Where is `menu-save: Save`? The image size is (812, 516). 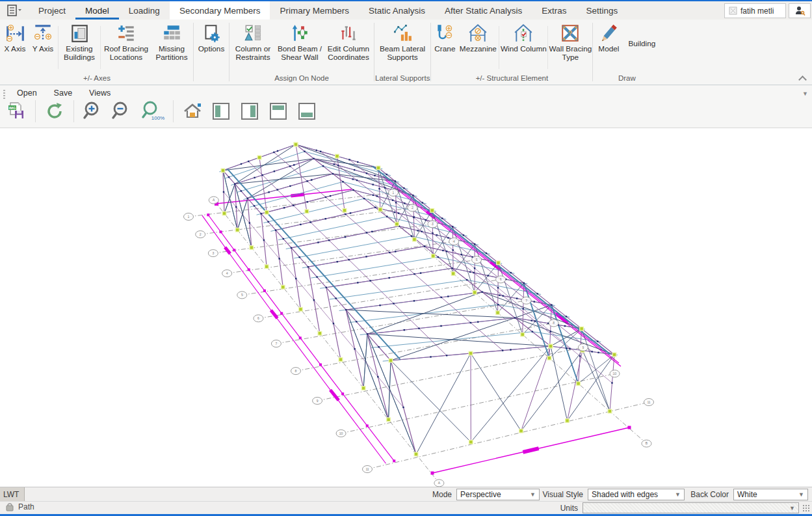 menu-save: Save is located at coordinates (64, 93).